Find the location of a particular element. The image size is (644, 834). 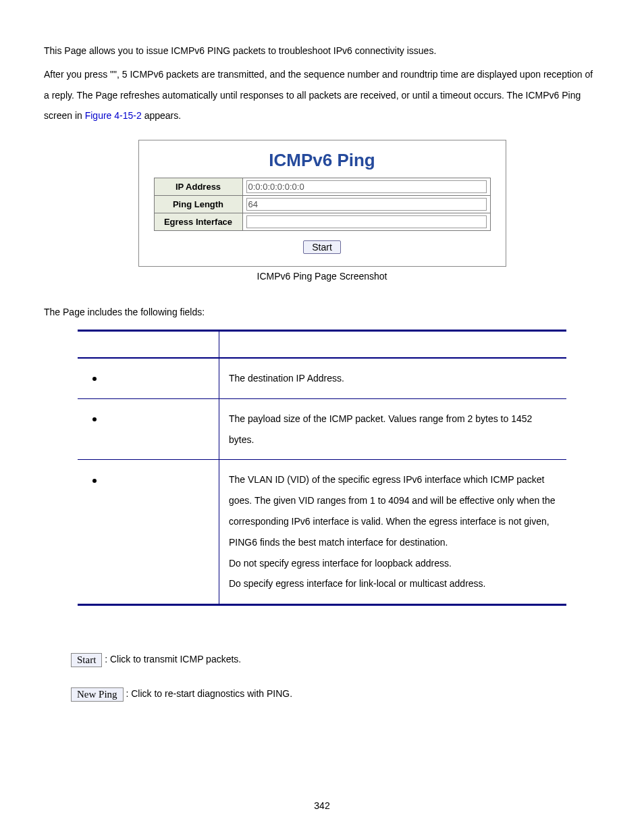

ip-address-input is located at coordinates (367, 186).